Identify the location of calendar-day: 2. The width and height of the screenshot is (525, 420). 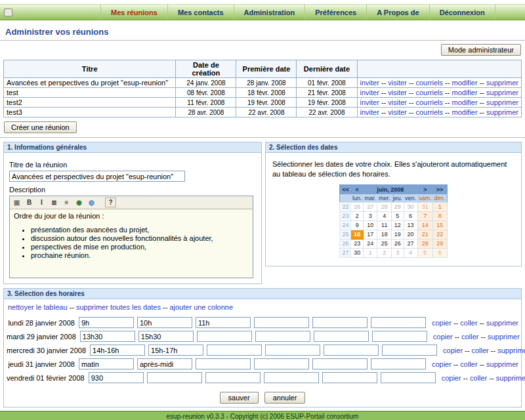
(385, 253).